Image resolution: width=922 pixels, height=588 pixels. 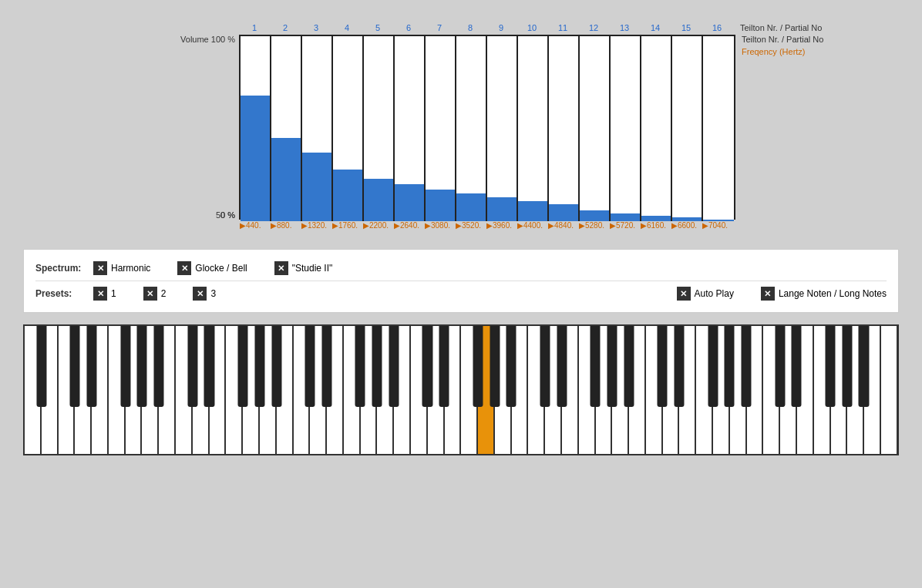 What do you see at coordinates (768, 294) in the screenshot?
I see `lange-noten-button: ✕` at bounding box center [768, 294].